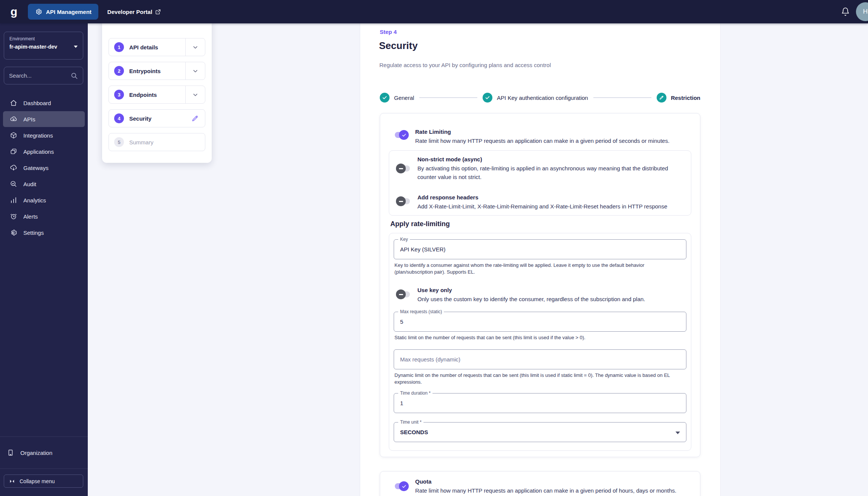 The height and width of the screenshot is (496, 868). I want to click on search-icon, so click(74, 76).